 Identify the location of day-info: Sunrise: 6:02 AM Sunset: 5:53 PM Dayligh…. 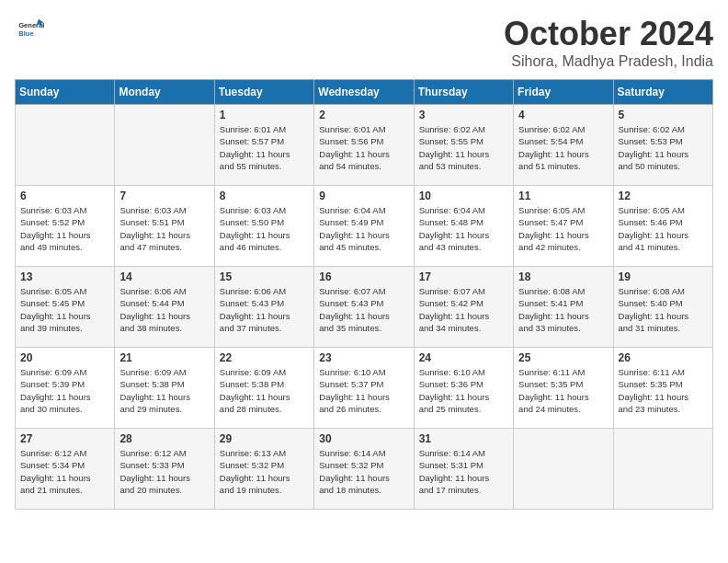
(664, 147).